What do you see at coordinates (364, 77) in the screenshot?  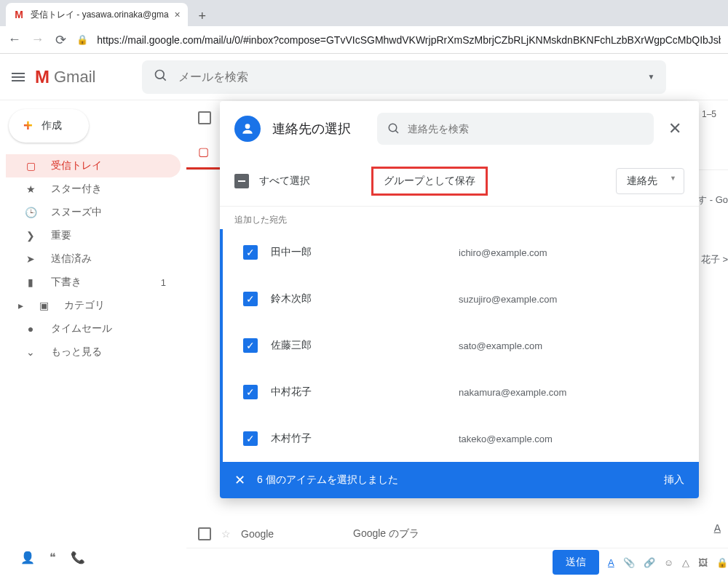 I see `gmail-header: M Gmail ▼` at bounding box center [364, 77].